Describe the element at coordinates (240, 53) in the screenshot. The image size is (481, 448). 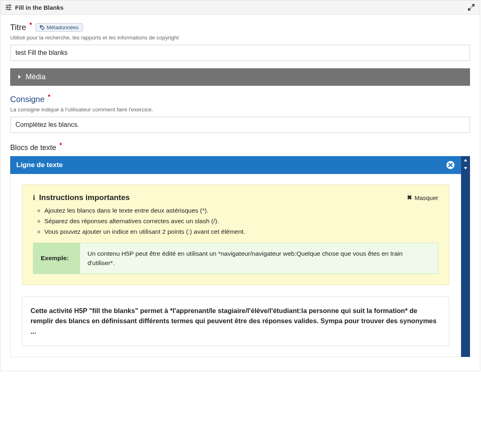
I see `title-input` at that location.